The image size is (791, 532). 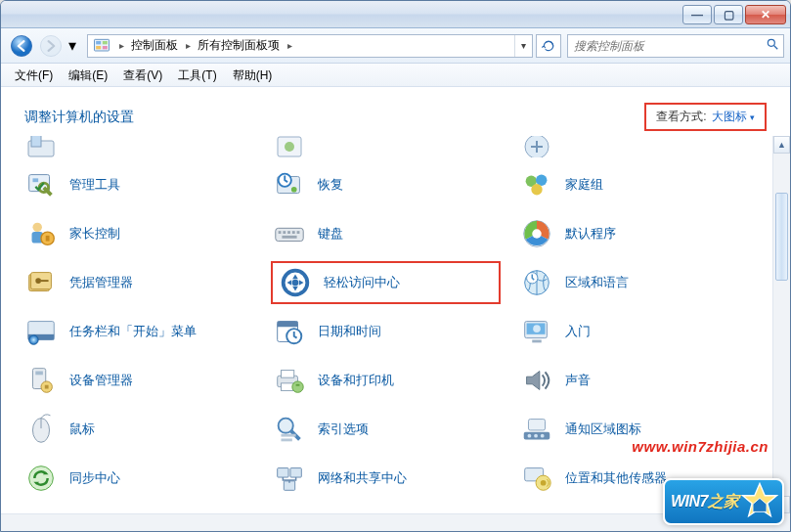 What do you see at coordinates (102, 283) in the screenshot?
I see `cp-item-label: 凭据管理器` at bounding box center [102, 283].